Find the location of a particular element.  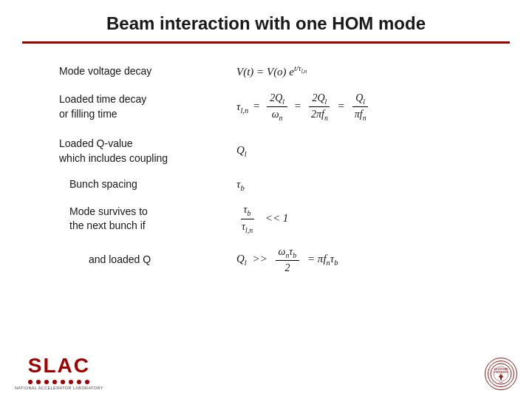

label-bunch-spacing: Bunch spacing is located at coordinates (144, 185).